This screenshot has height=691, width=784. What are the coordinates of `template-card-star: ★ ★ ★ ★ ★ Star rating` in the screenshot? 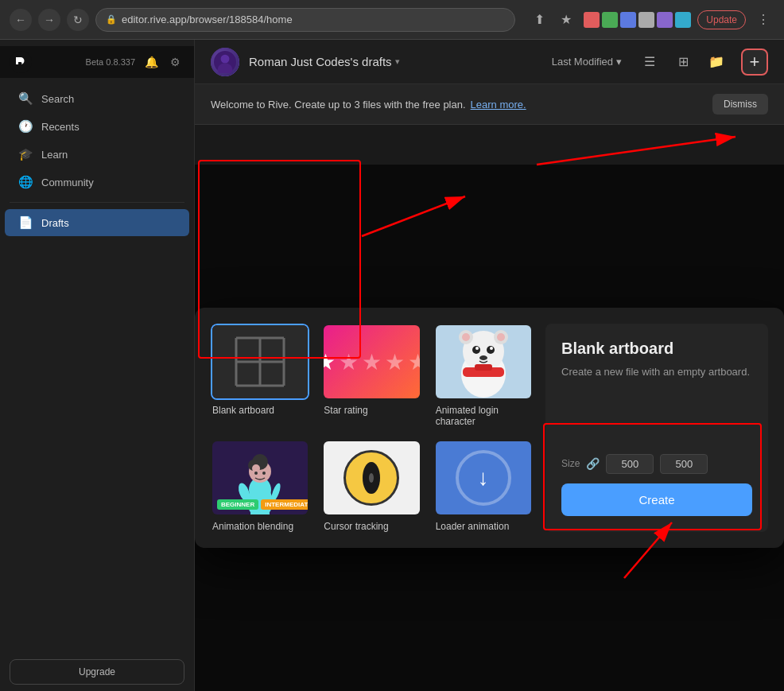 It's located at (371, 375).